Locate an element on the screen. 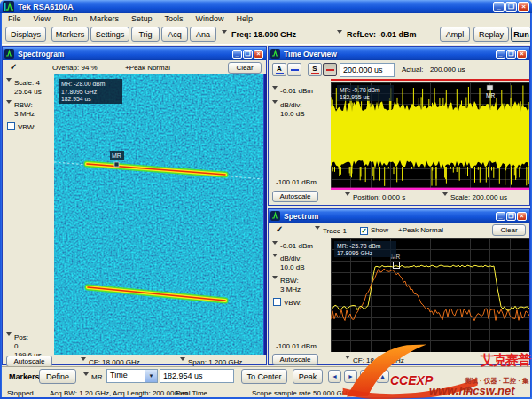 This screenshot has height=399, width=532. peak-left-button: ◄ is located at coordinates (335, 376).